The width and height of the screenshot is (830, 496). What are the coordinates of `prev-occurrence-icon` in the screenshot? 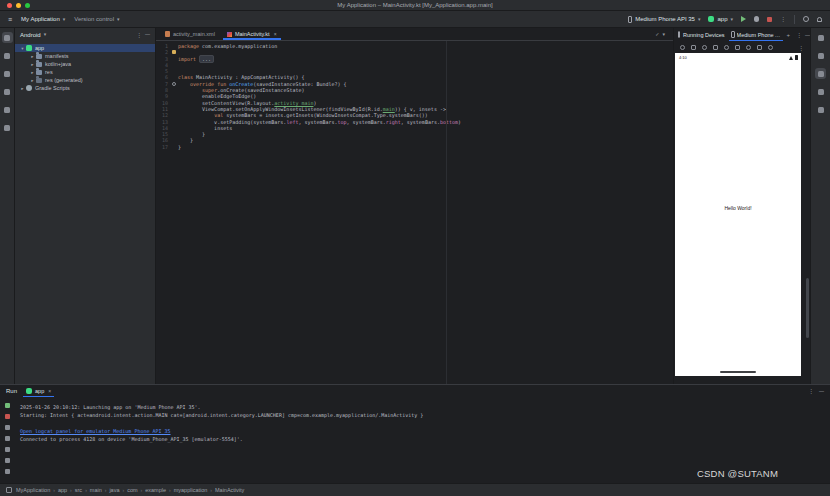 It's located at (8, 449).